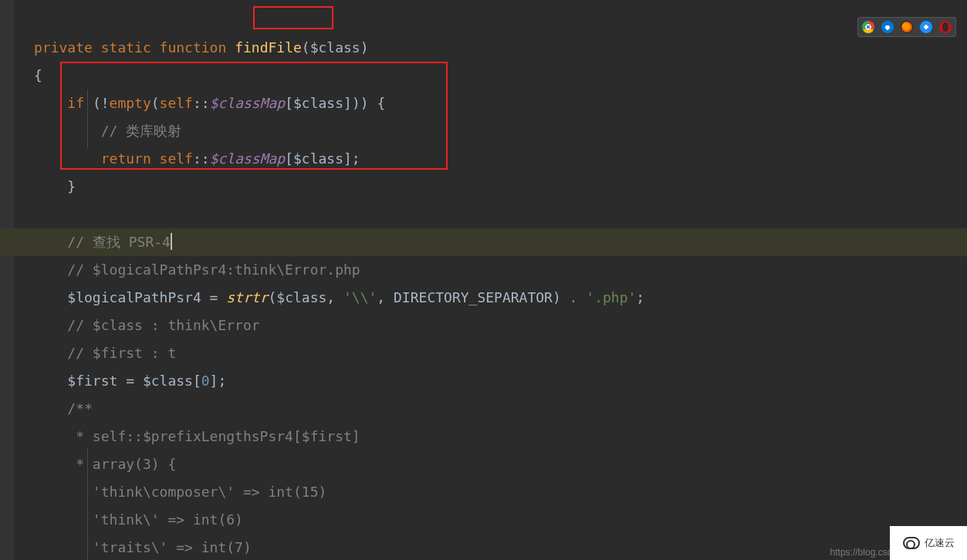 The height and width of the screenshot is (560, 967). Describe the element at coordinates (306, 298) in the screenshot. I see `args: ($class,` at that location.